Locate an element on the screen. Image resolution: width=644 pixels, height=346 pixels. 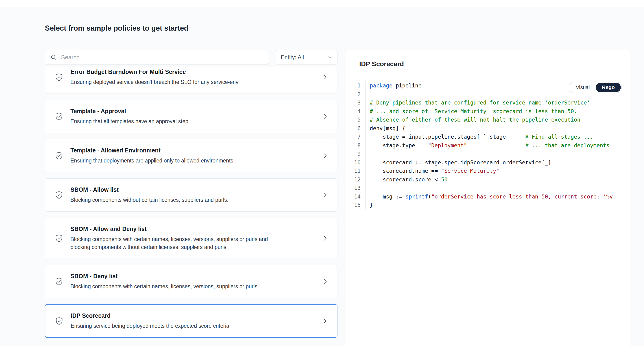
visual-toggle-button: Visual is located at coordinates (582, 87).